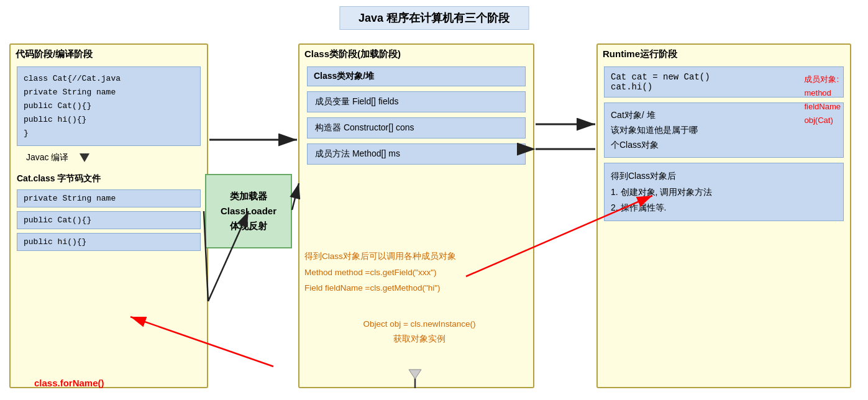  What do you see at coordinates (249, 211) in the screenshot?
I see `loader-box: 类加载器 ClassLoader 体现反射` at bounding box center [249, 211].